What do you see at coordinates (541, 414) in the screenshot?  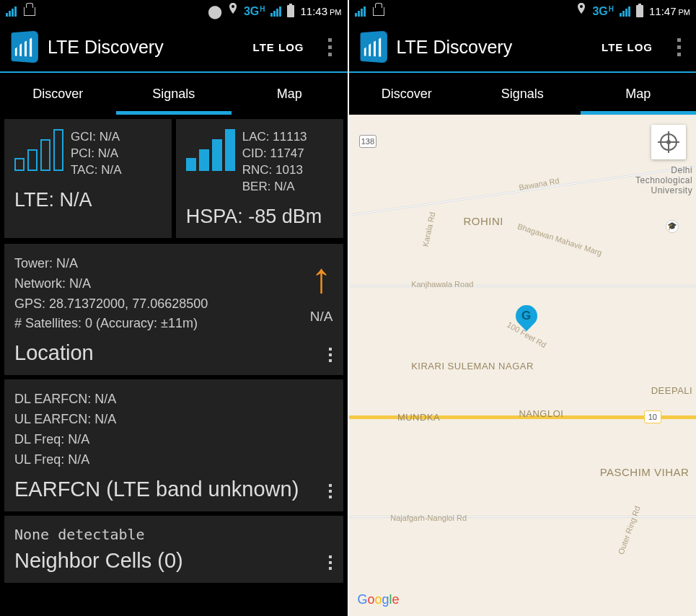 I see `area-label: NANGLOI` at bounding box center [541, 414].